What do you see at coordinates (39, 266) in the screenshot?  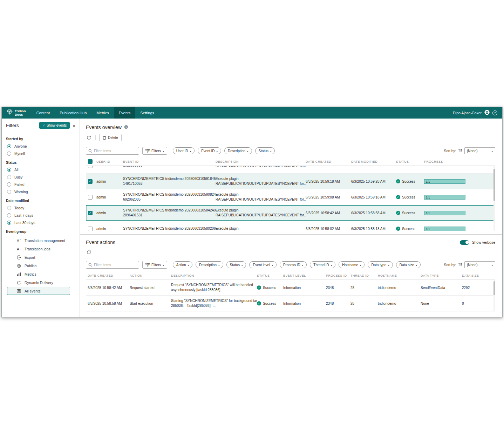 I see `sidebar-item-publish: Publish` at bounding box center [39, 266].